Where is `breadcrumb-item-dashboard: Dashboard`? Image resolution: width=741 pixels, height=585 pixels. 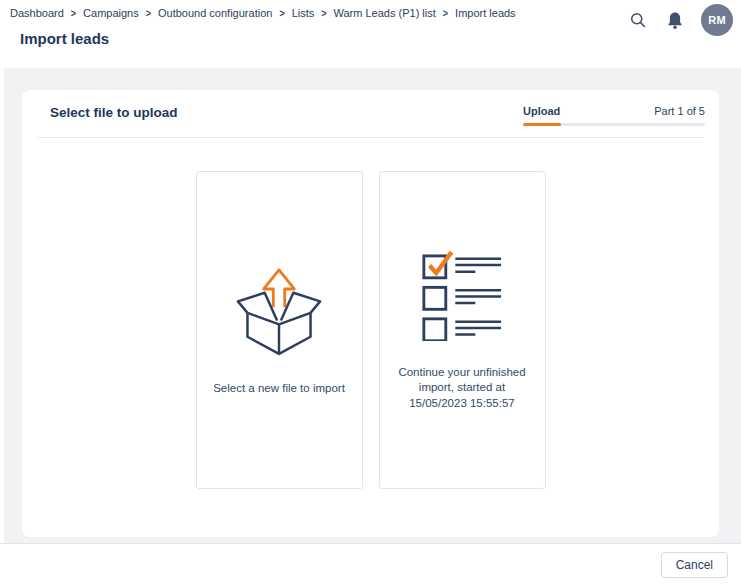
breadcrumb-item-dashboard: Dashboard is located at coordinates (37, 13).